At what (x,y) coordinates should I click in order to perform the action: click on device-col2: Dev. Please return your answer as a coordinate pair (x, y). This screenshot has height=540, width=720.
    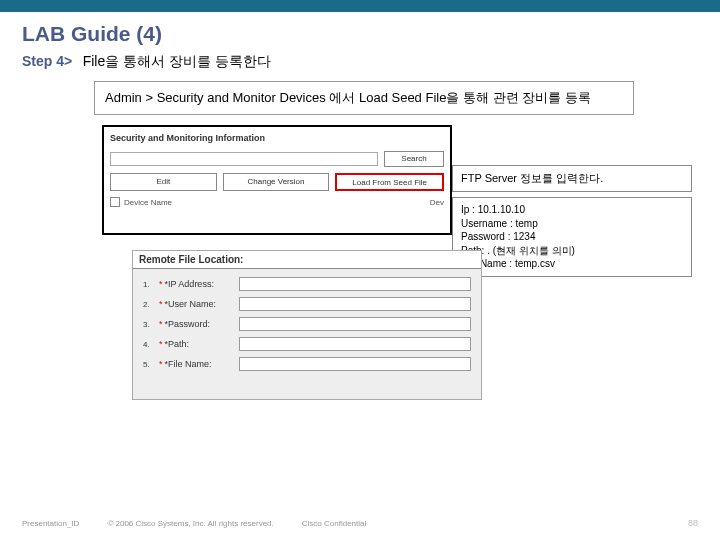
    Looking at the image, I should click on (437, 202).